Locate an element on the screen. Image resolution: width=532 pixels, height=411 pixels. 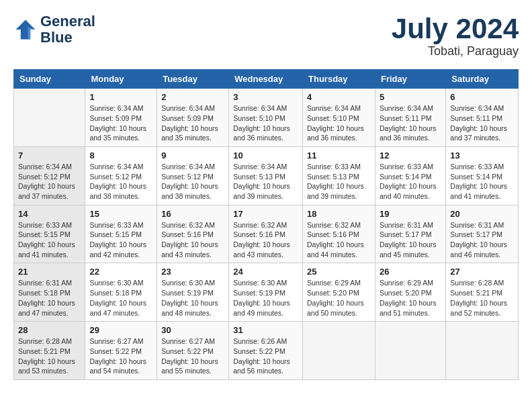
calendar-cell: 10Sunrise: 6:34 AM Sunset: 5:13 PM Dayli… is located at coordinates (266, 176).